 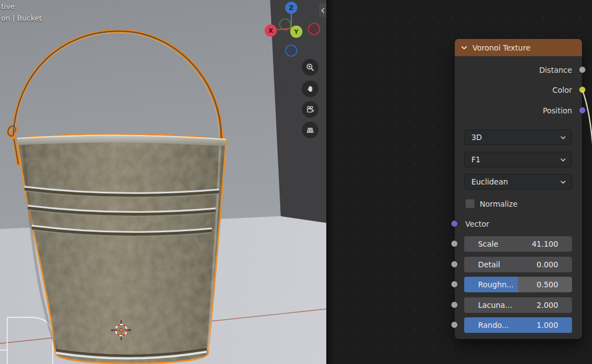 What do you see at coordinates (518, 325) in the screenshot?
I see `randomness-slider: Rando... 1.000` at bounding box center [518, 325].